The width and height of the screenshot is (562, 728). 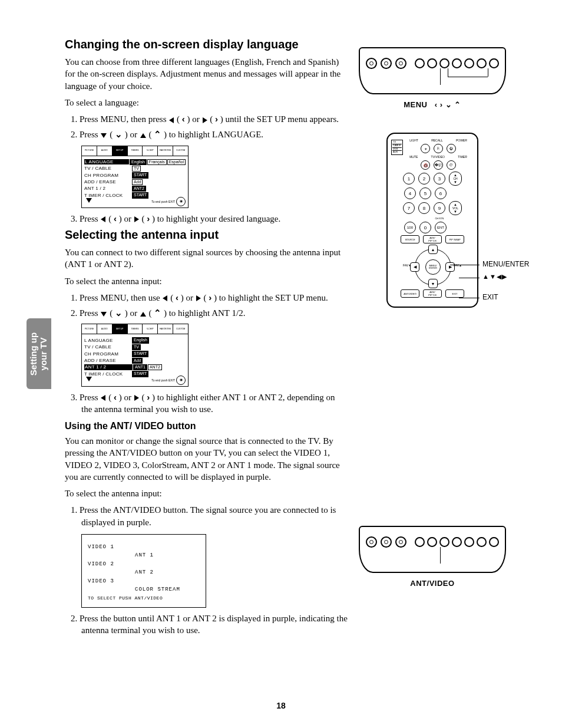 I want to click on intro-antvideo: You can monitor or change the signal sou…, so click(x=206, y=459).